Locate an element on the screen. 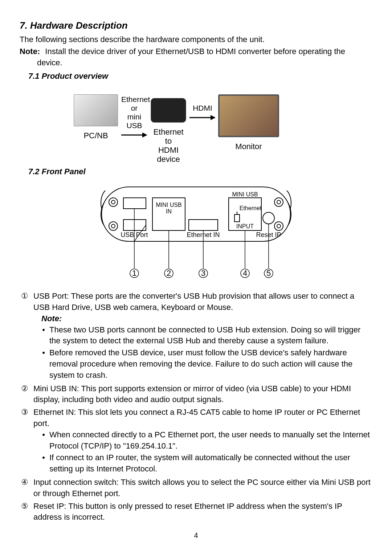  product-overview-diagram: PC/NB Ethernet or mini USB Ethernet to H… is located at coordinates (196, 124).